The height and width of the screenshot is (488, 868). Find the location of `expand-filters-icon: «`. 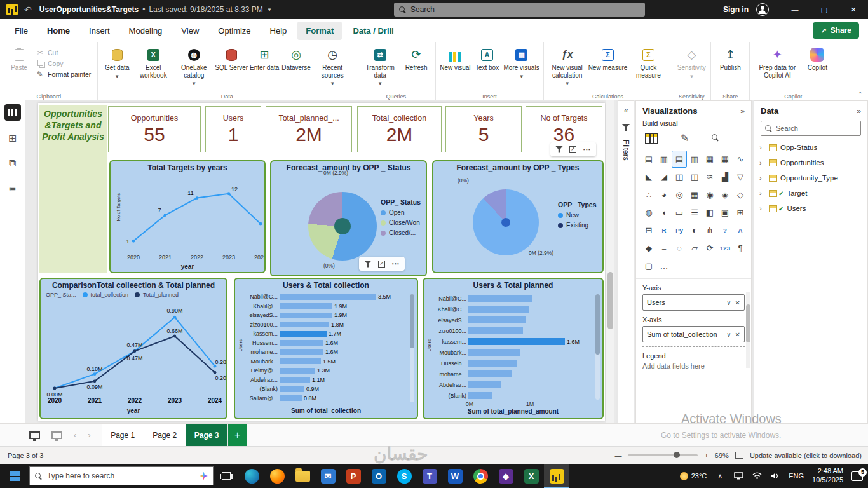

expand-filters-icon: « is located at coordinates (627, 111).